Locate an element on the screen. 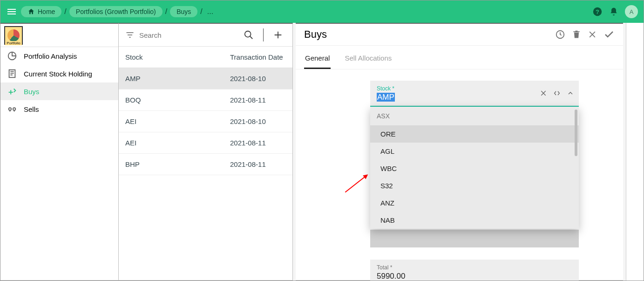 The height and width of the screenshot is (281, 644). stock-field-value: AMP is located at coordinates (445, 97).